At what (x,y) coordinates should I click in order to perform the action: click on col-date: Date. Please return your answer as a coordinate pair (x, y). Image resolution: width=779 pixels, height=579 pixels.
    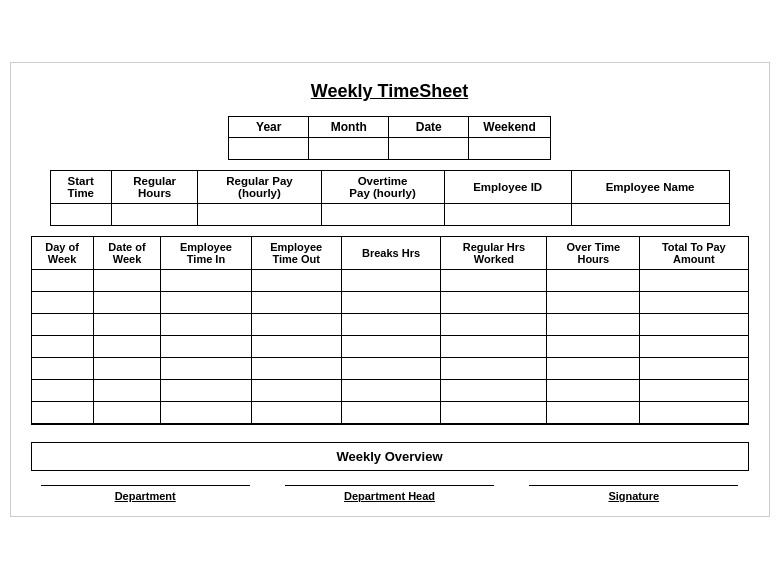
    Looking at the image, I should click on (429, 128).